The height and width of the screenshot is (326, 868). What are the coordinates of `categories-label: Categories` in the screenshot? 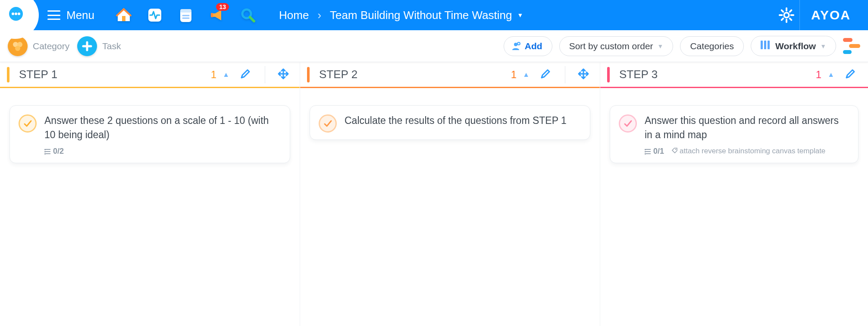 It's located at (712, 46).